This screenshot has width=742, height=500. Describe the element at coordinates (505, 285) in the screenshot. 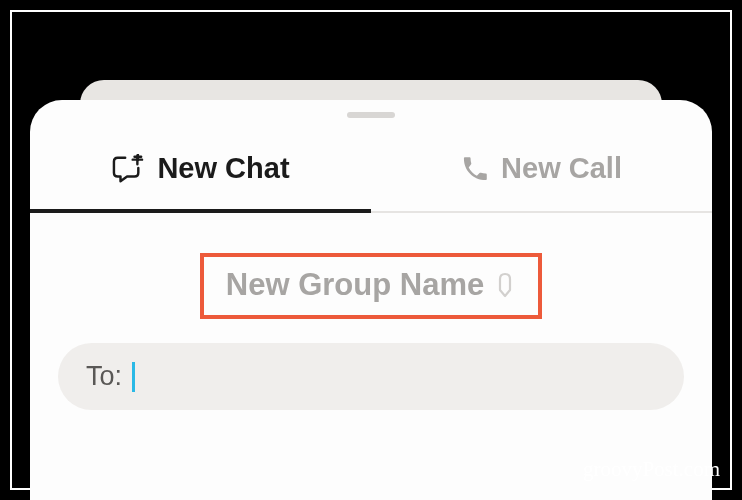

I see `edit-pencil-icon` at that location.